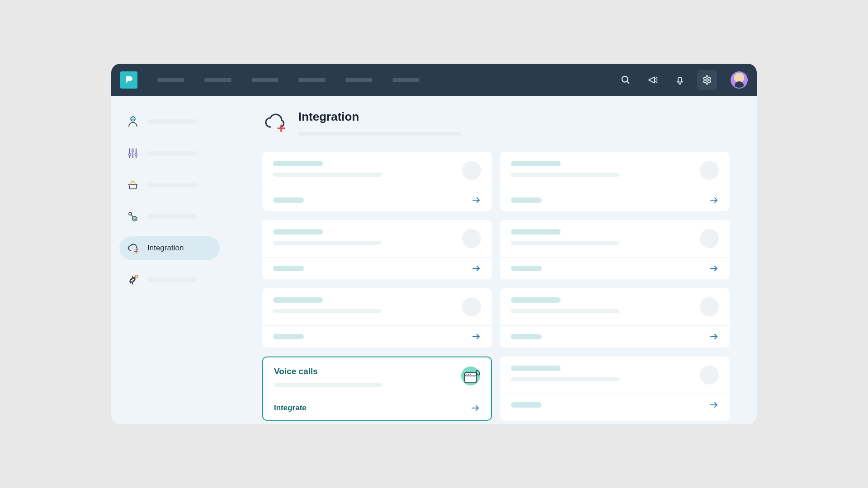  Describe the element at coordinates (129, 80) in the screenshot. I see `brand-logo` at that location.